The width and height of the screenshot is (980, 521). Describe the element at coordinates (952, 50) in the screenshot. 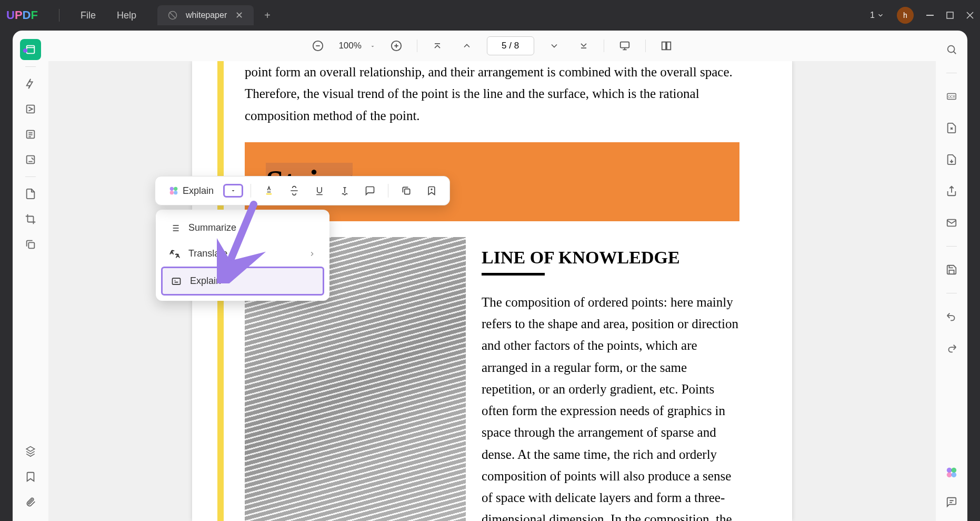

I see `search-button` at that location.